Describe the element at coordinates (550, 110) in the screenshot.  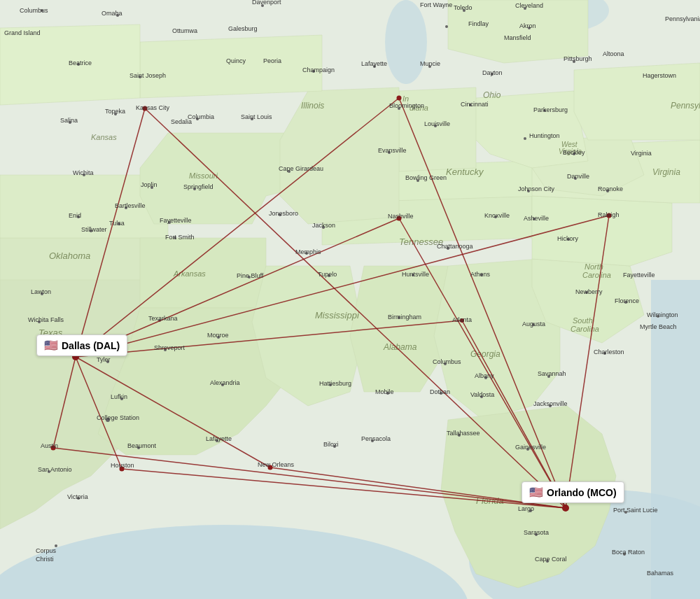
I see `svg-text: Parkersburg` at that location.